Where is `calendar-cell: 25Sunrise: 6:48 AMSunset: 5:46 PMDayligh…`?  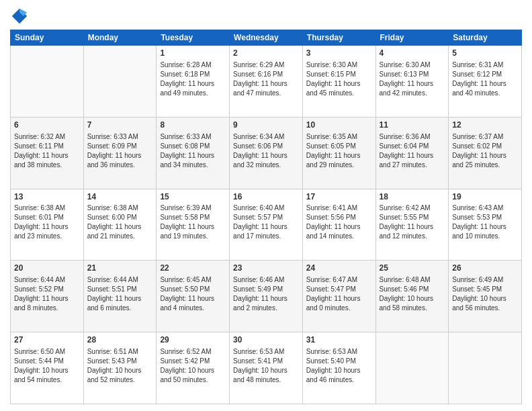
calendar-cell: 25Sunrise: 6:48 AMSunset: 5:46 PMDayligh… is located at coordinates (412, 297).